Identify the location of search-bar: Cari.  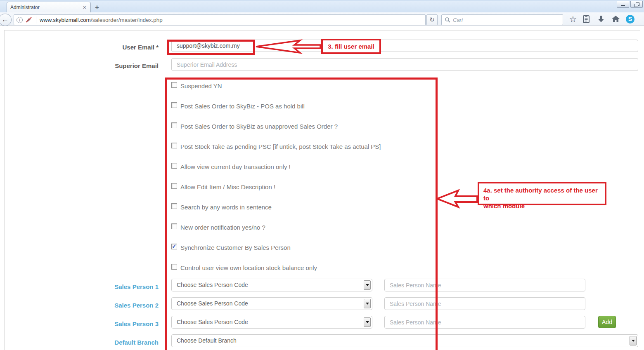
(502, 20).